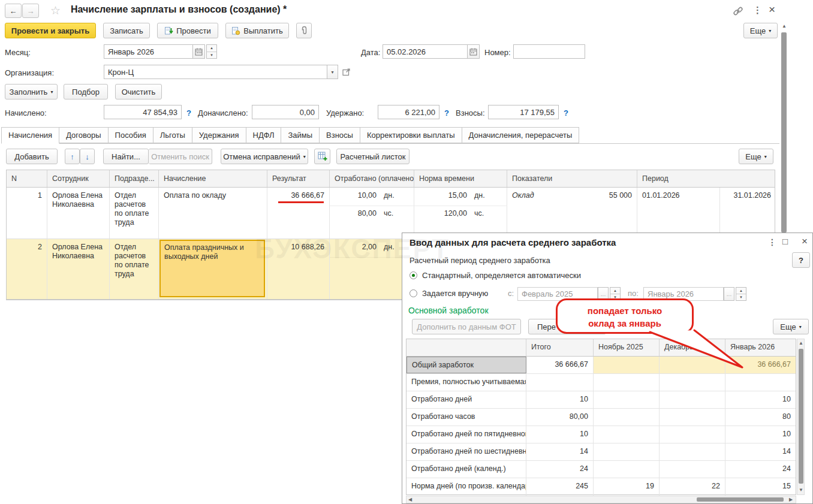 This screenshot has width=813, height=504. Describe the element at coordinates (79, 179) in the screenshot. I see `col-header-employee: Сотрудник` at that location.